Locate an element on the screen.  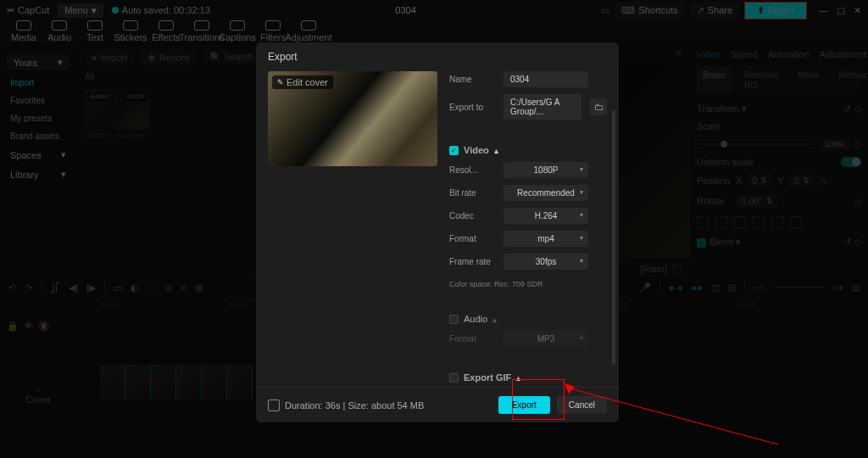
player-menu-icon: ≡ is located at coordinates (679, 53).